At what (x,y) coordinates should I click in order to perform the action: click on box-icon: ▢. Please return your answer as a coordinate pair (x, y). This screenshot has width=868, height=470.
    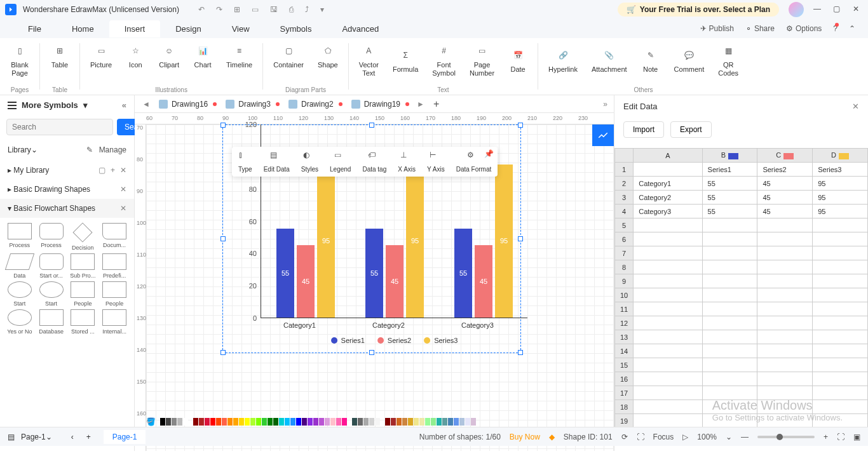
    Looking at the image, I should click on (102, 170).